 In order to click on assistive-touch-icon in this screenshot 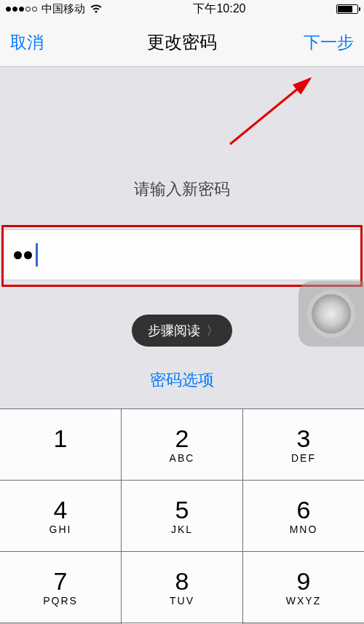, I will do `click(331, 314)`.